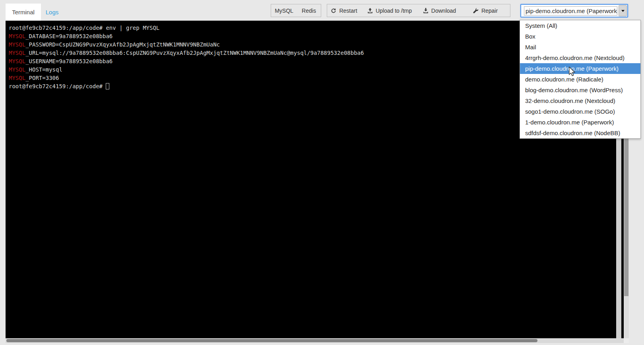  What do you see at coordinates (84, 28) in the screenshot?
I see `terminal-text: root@fe9cb72c4159:/app/code# env | grep …` at bounding box center [84, 28].